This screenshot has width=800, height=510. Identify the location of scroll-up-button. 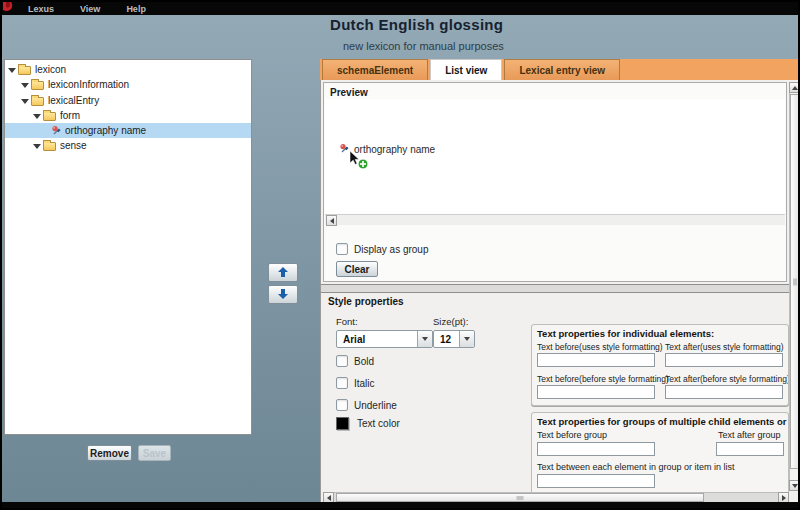
(794, 88).